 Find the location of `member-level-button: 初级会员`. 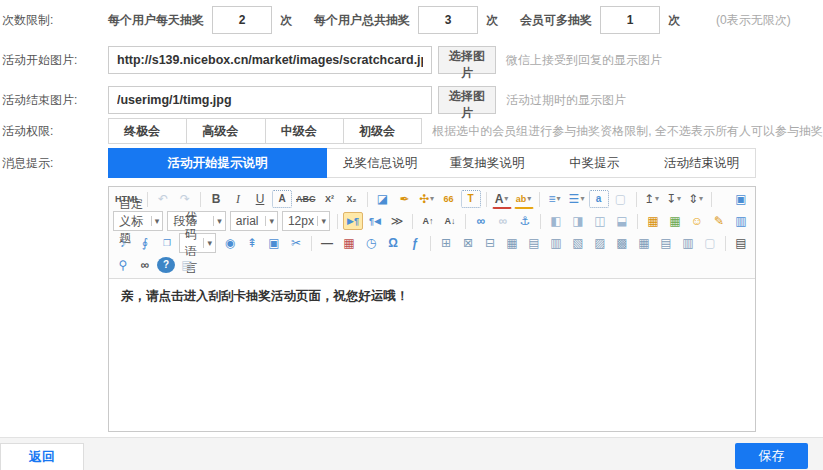

member-level-button: 初级会员 is located at coordinates (382, 131).